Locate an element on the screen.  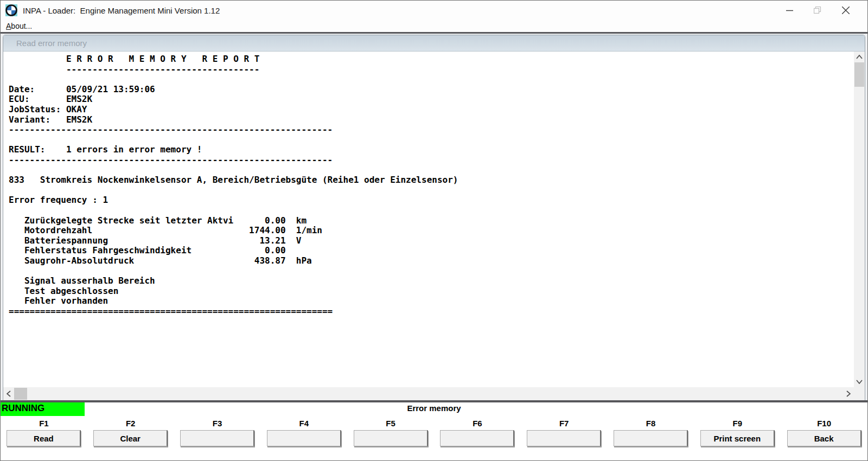
chevron-up-icon is located at coordinates (859, 57).